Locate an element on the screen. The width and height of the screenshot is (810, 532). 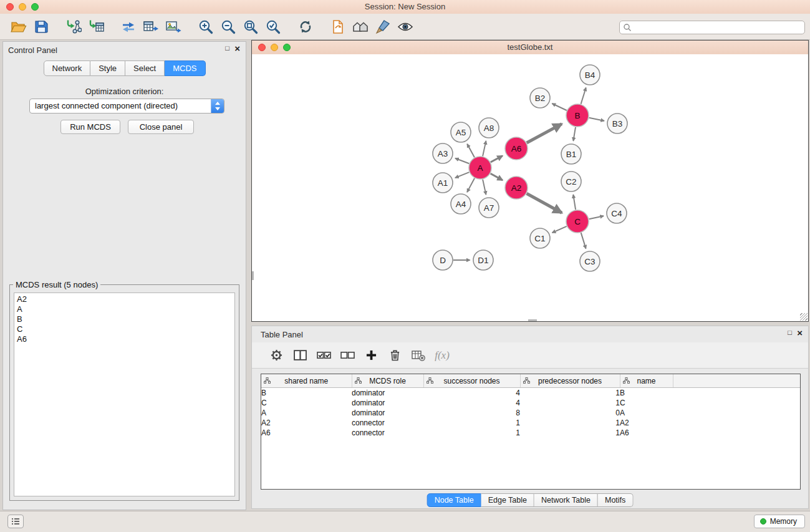
column-header-shared-name: shared name is located at coordinates (307, 381).